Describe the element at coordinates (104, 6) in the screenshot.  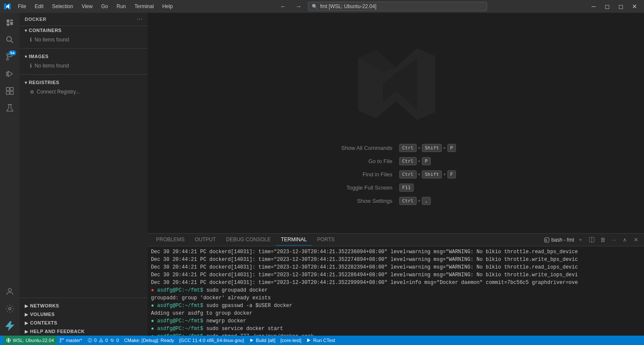
I see `menu-go: Go` at that location.